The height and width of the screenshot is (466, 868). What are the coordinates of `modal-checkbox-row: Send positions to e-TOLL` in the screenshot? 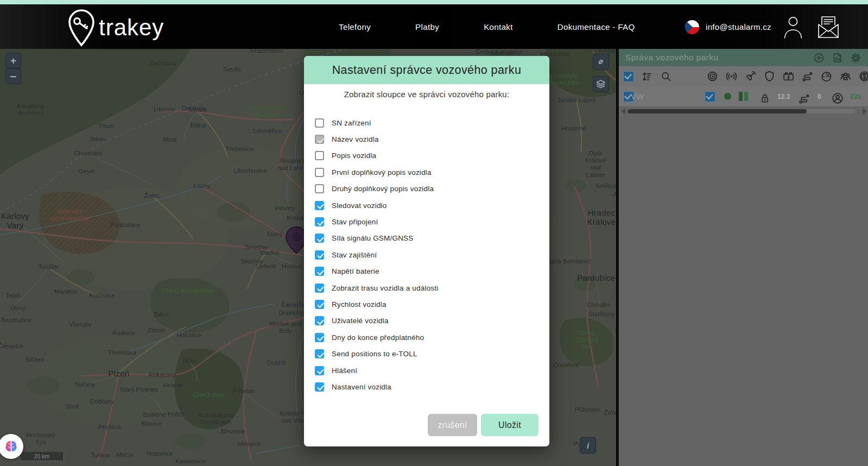 It's located at (427, 354).